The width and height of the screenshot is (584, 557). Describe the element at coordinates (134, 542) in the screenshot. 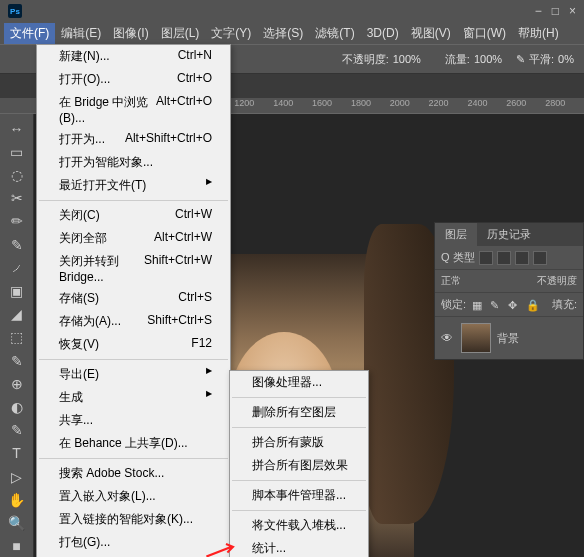

I see `menu-item: 打包(G)...` at that location.